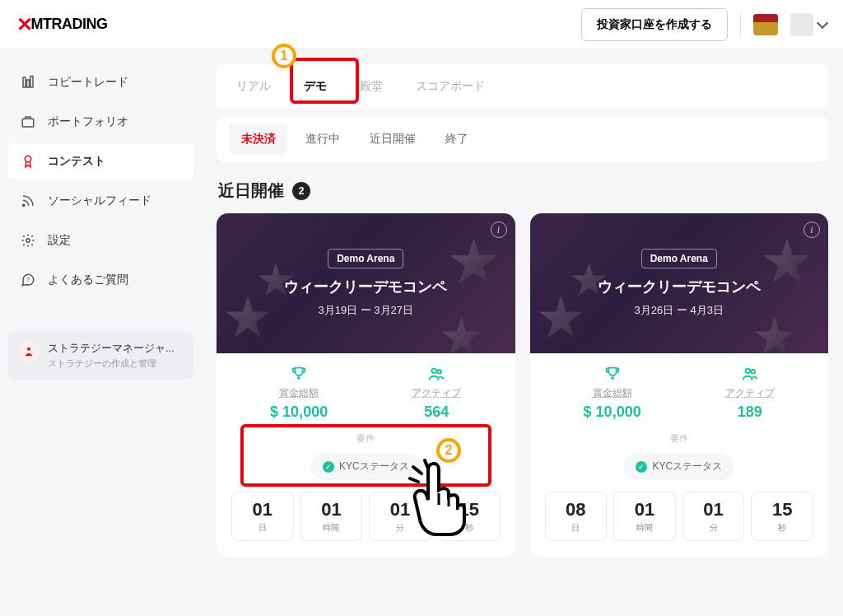 The height and width of the screenshot is (616, 843). What do you see at coordinates (808, 25) in the screenshot?
I see `user-menu` at bounding box center [808, 25].